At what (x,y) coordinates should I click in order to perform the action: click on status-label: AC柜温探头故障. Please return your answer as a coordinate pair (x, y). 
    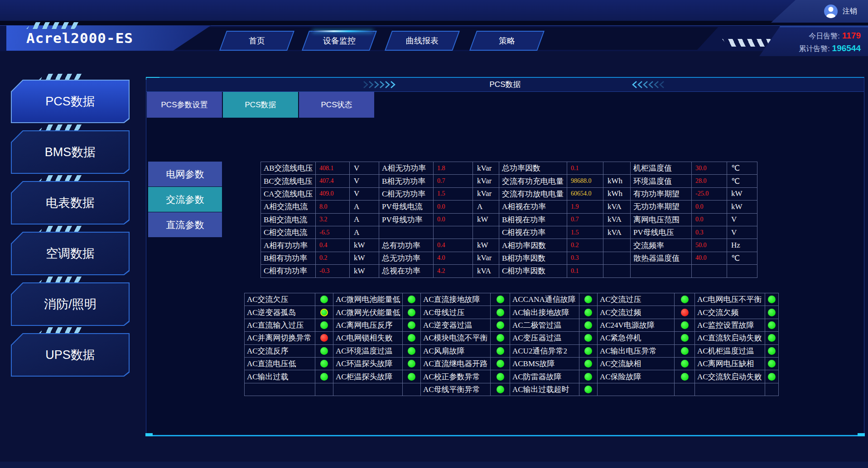
    Looking at the image, I should click on (368, 377).